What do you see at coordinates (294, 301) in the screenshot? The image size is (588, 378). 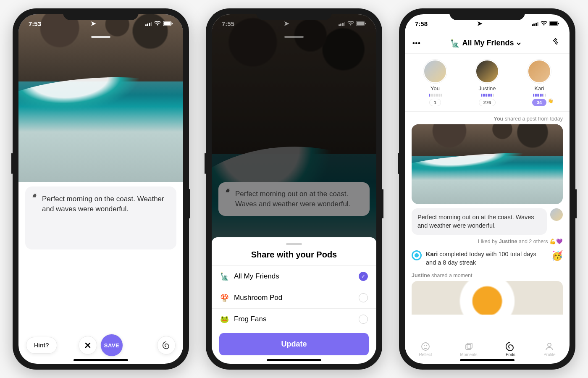 I see `share-sheet: Share with your Pods 🗽All My Friends✓🍄Mu…` at bounding box center [294, 301].